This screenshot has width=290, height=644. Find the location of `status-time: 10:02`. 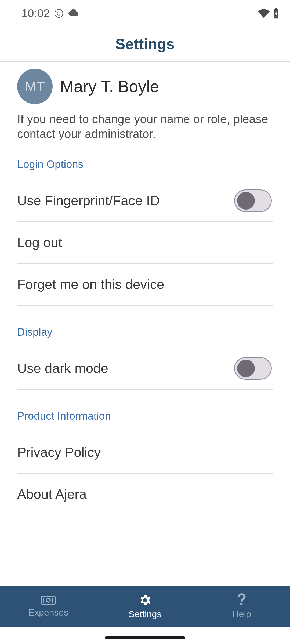

status-time: 10:02 is located at coordinates (35, 13).